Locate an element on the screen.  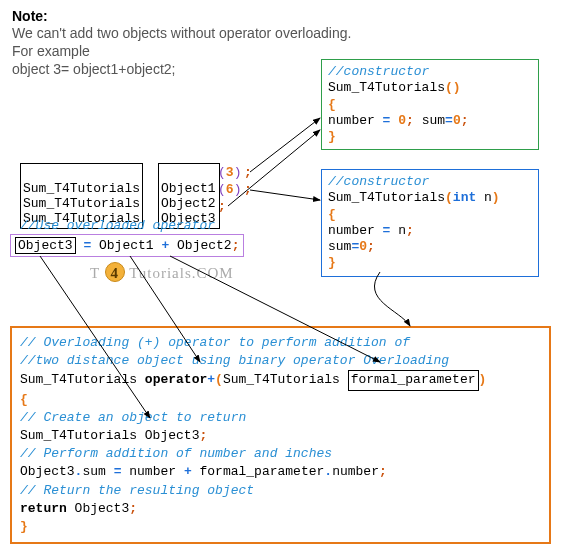
assign-box: Object3 = Object1 + Object2; is located at coordinates (127, 246).